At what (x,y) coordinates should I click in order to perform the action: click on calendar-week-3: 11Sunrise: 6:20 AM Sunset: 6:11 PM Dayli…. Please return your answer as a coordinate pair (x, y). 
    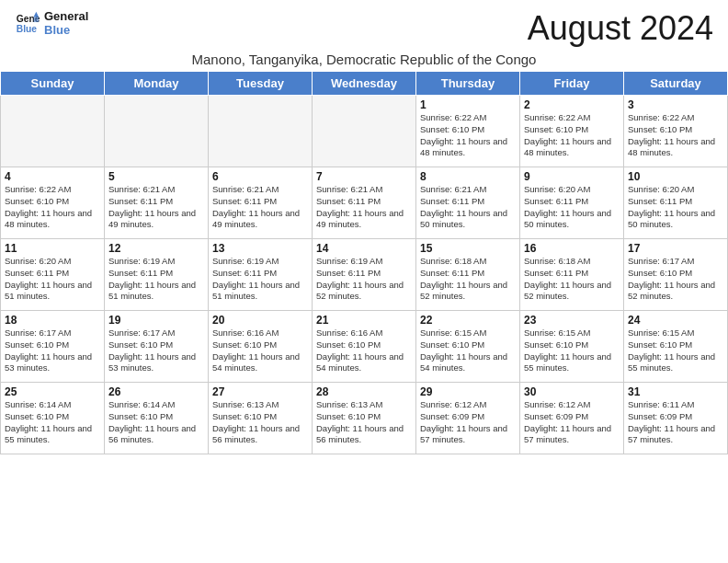
    Looking at the image, I should click on (364, 275).